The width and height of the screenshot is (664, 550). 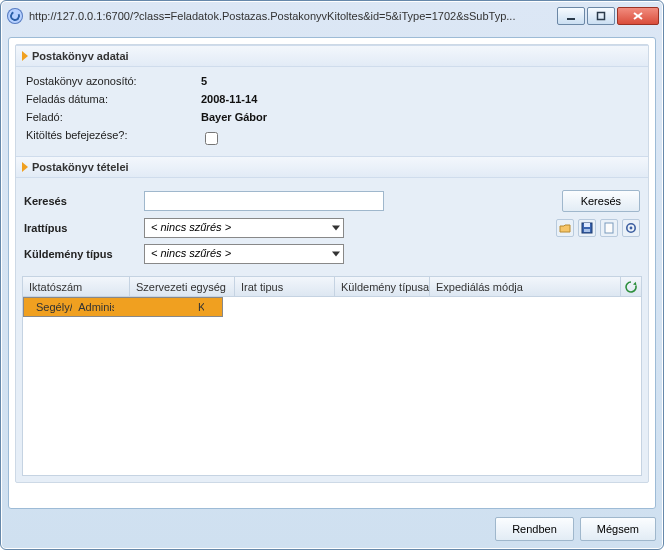 I want to click on gear-icon, so click(x=631, y=228).